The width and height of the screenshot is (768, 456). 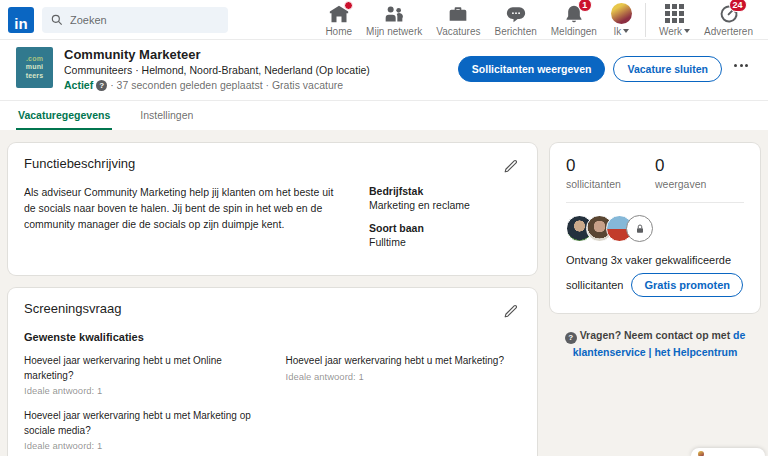 I want to click on nav-item-ik: Ik, so click(x=622, y=20).